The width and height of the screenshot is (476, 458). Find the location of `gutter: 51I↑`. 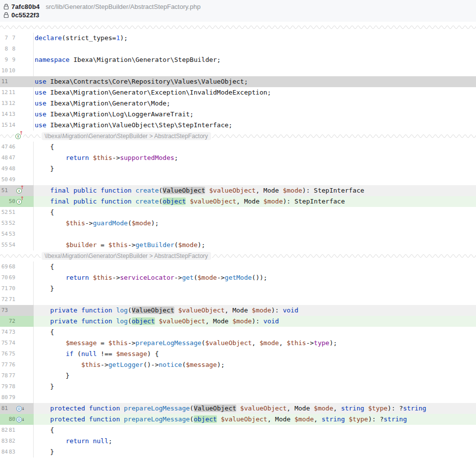

gutter: 51I↑ is located at coordinates (17, 191).